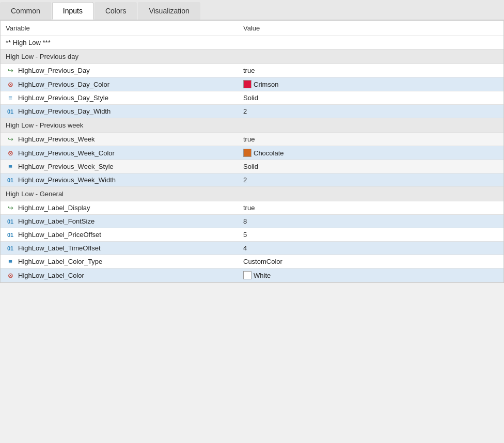 Image resolution: width=504 pixels, height=443 pixels. I want to click on value-text: 5, so click(245, 234).